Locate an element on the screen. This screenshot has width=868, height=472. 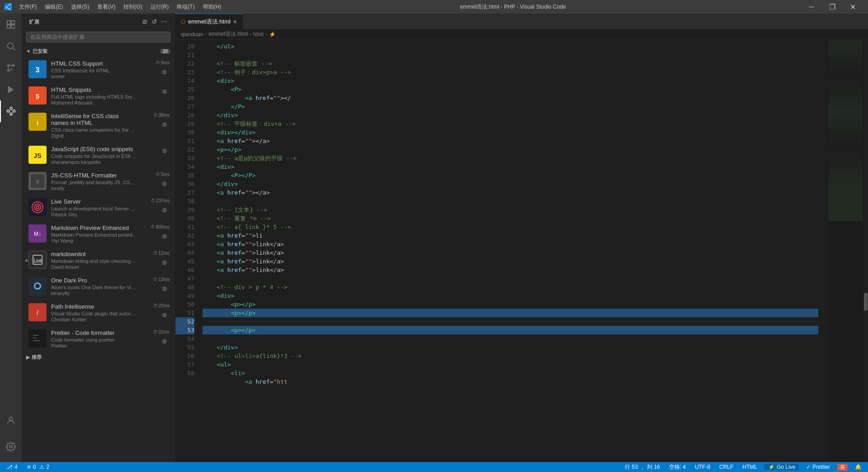
extension-icon-one-dark-pro is located at coordinates (38, 286).